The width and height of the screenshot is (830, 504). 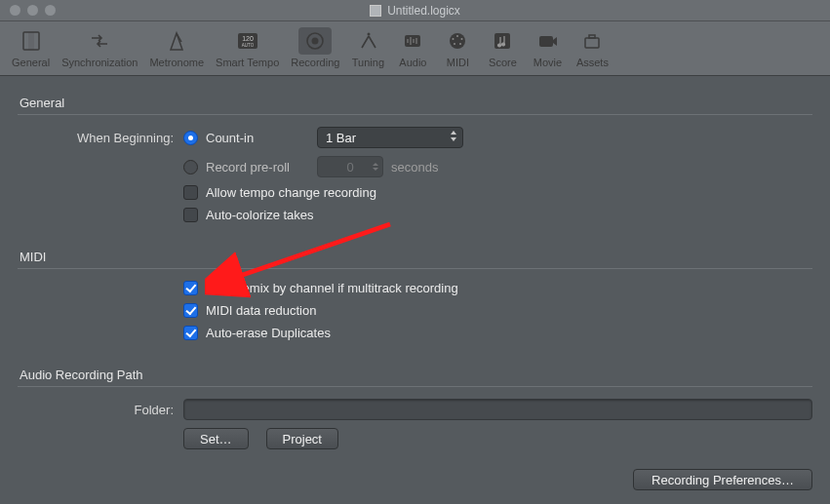 What do you see at coordinates (423, 11) in the screenshot?
I see `window-title-text: Untitled.logicx` at bounding box center [423, 11].